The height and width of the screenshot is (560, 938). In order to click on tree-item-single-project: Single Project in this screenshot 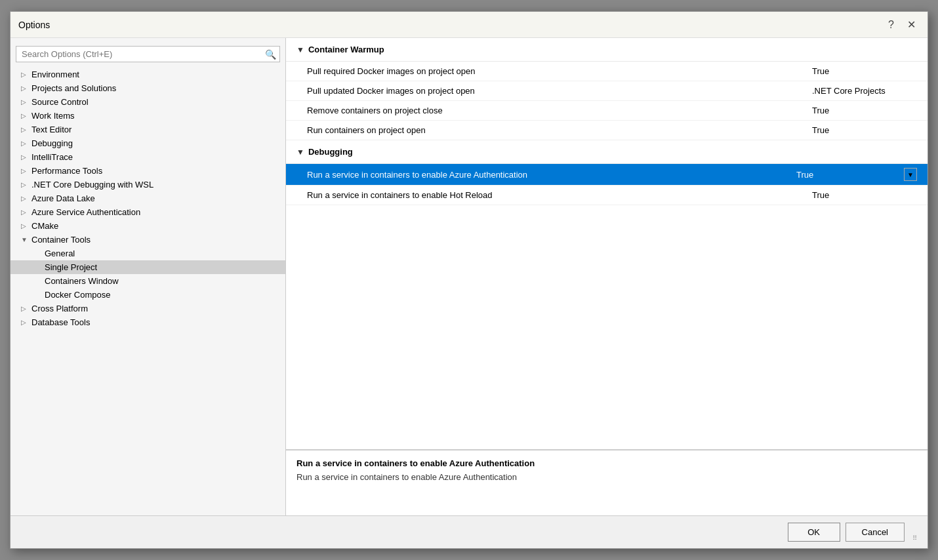, I will do `click(148, 268)`.